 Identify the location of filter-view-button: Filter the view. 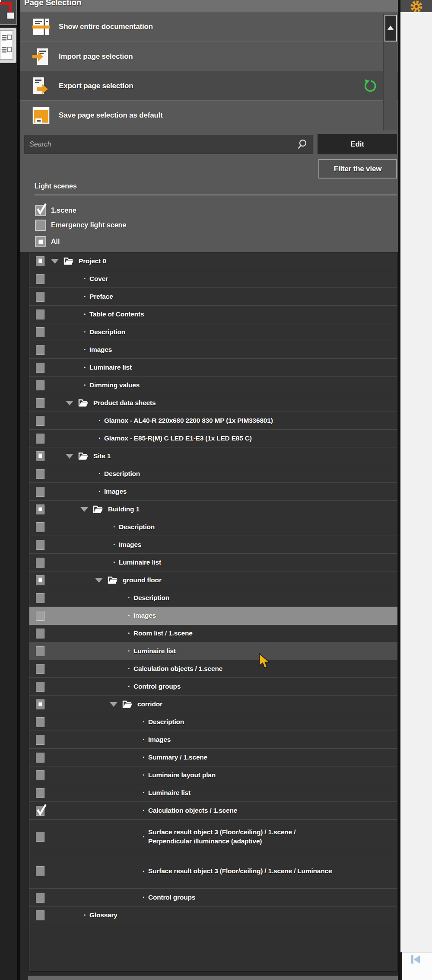
(358, 169).